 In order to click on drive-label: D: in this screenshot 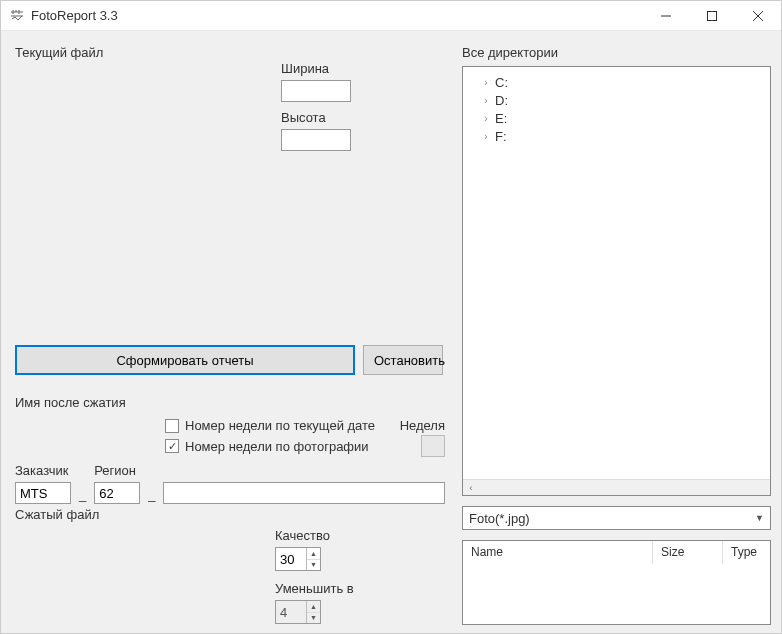, I will do `click(502, 100)`.